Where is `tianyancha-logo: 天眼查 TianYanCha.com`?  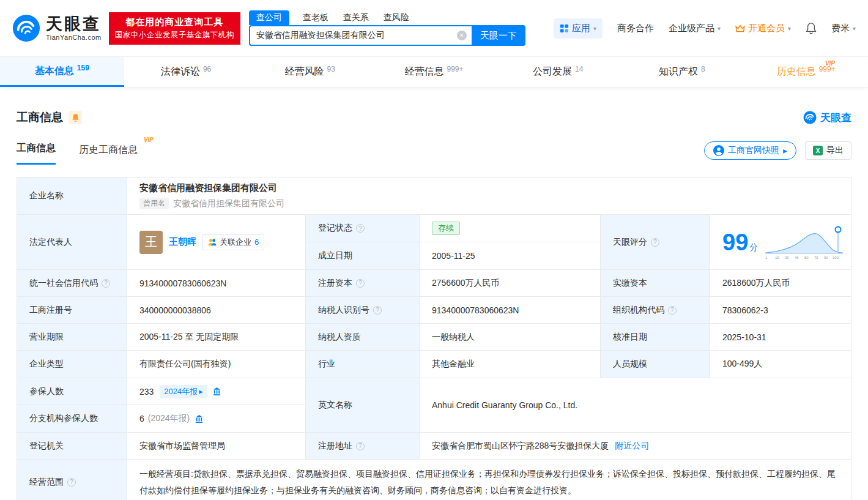 tianyancha-logo: 天眼查 TianYanCha.com is located at coordinates (57, 28).